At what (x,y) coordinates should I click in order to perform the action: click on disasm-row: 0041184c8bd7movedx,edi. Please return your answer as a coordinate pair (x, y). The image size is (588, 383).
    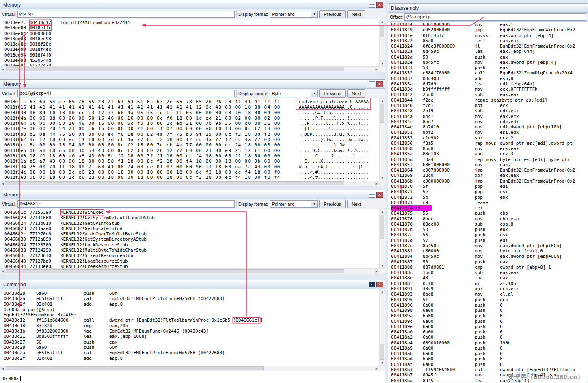
    Looking at the image, I should click on (488, 122).